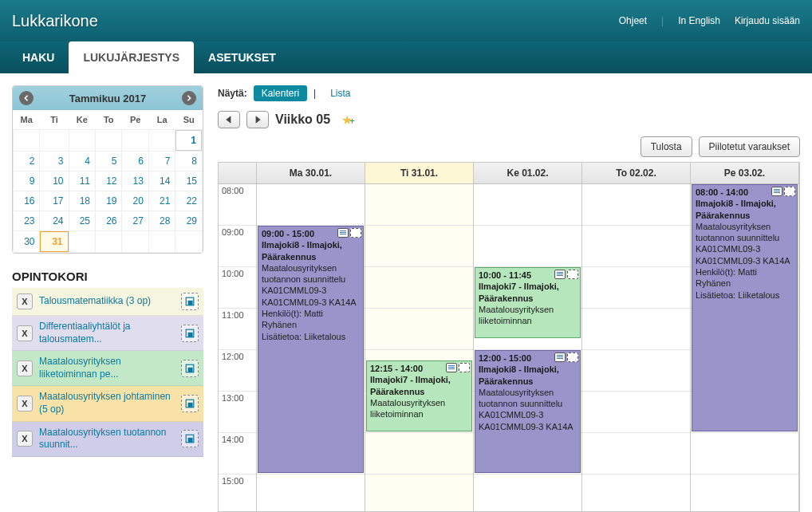 The image size is (812, 512). Describe the element at coordinates (135, 161) in the screenshot. I see `calendar-day: 6` at that location.